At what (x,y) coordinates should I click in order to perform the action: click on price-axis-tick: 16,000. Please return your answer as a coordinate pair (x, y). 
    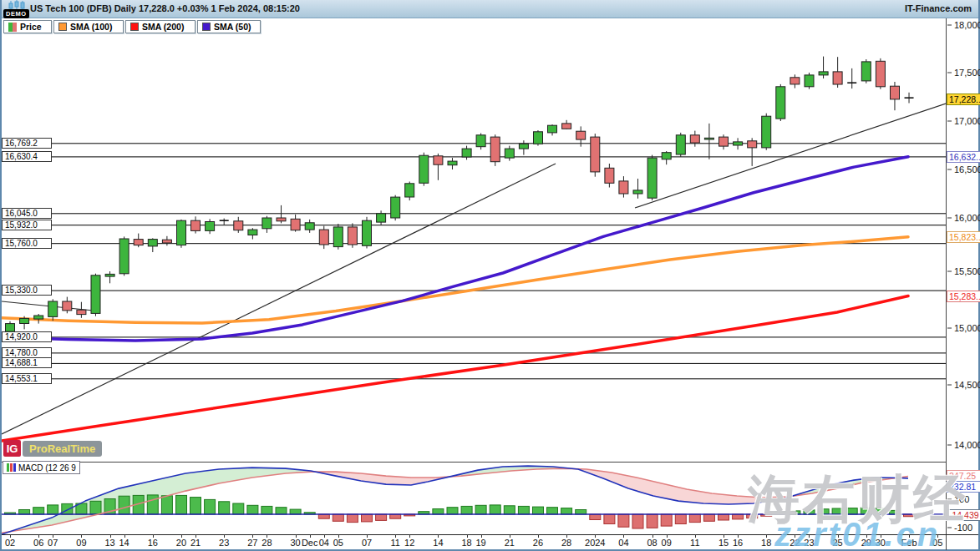
    Looking at the image, I should click on (967, 218).